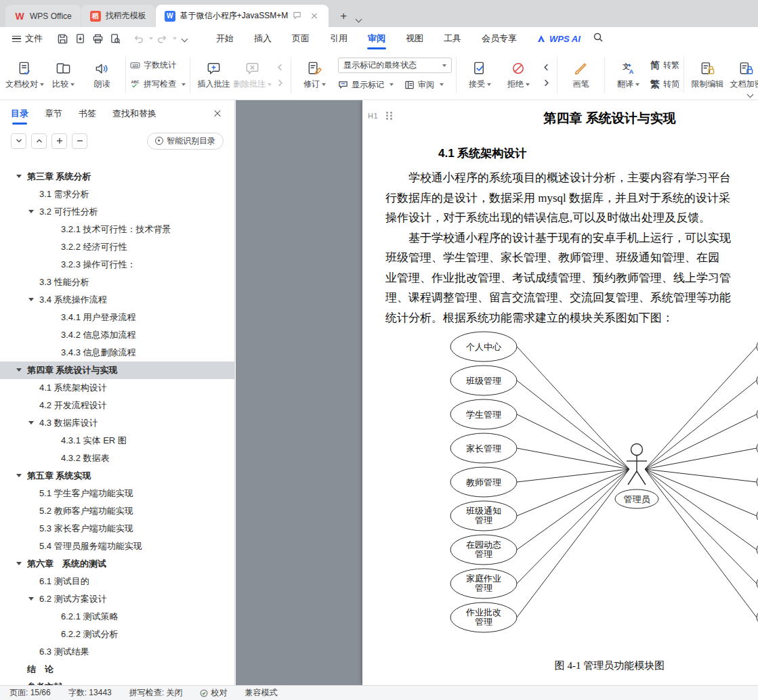 The height and width of the screenshot is (700, 758). I want to click on toc-item: 4.1 系统架构设计, so click(117, 388).